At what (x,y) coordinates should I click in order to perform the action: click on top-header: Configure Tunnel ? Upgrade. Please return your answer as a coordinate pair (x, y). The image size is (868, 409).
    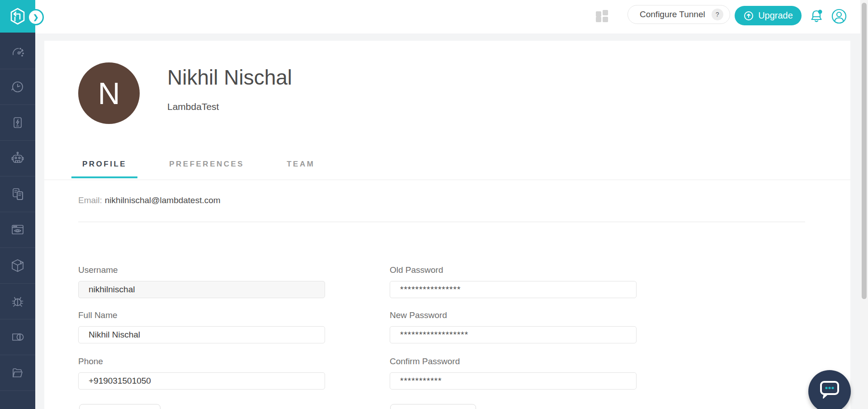
    Looking at the image, I should click on (452, 17).